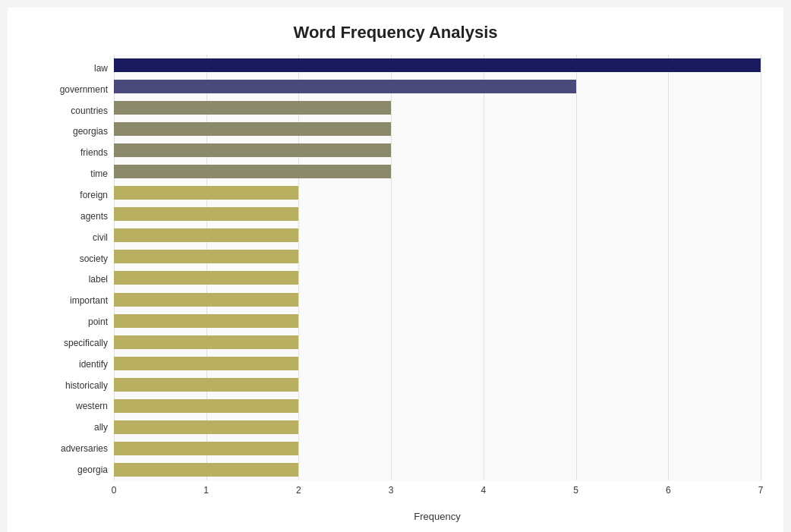 This screenshot has height=532, width=791. Describe the element at coordinates (396, 33) in the screenshot. I see `chart-title: Word Frequency Analysis` at that location.